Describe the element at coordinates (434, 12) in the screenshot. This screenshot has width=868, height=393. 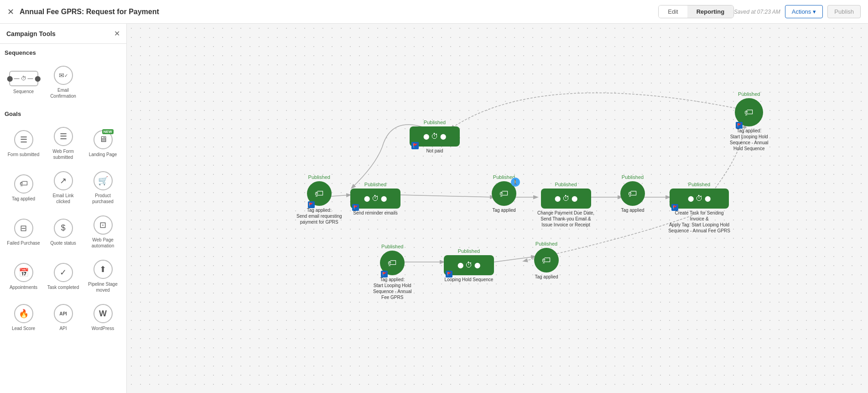
I see `topbar: ✕ Annual Fee GPRS: Request for Payment E…` at that location.